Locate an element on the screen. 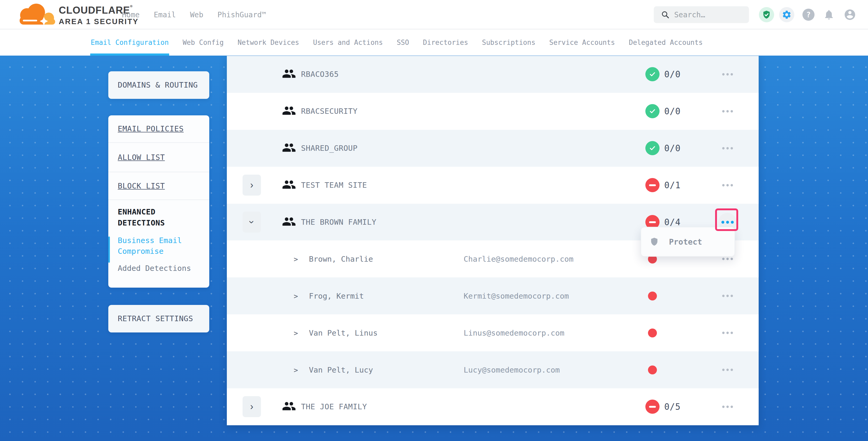 The image size is (868, 441). tab-network-devices: Network Devices is located at coordinates (268, 42).